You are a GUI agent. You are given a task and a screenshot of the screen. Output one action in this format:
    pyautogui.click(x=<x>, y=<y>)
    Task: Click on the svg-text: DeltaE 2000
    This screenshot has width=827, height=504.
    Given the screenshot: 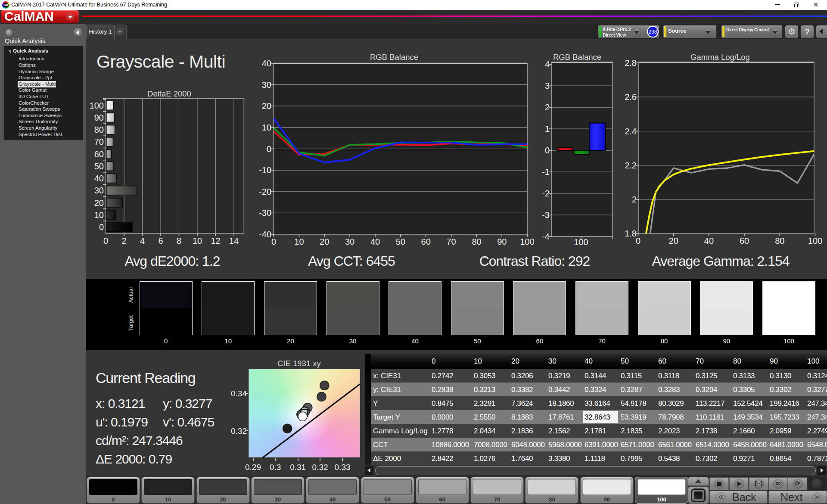 What is the action you would take?
    pyautogui.click(x=169, y=94)
    